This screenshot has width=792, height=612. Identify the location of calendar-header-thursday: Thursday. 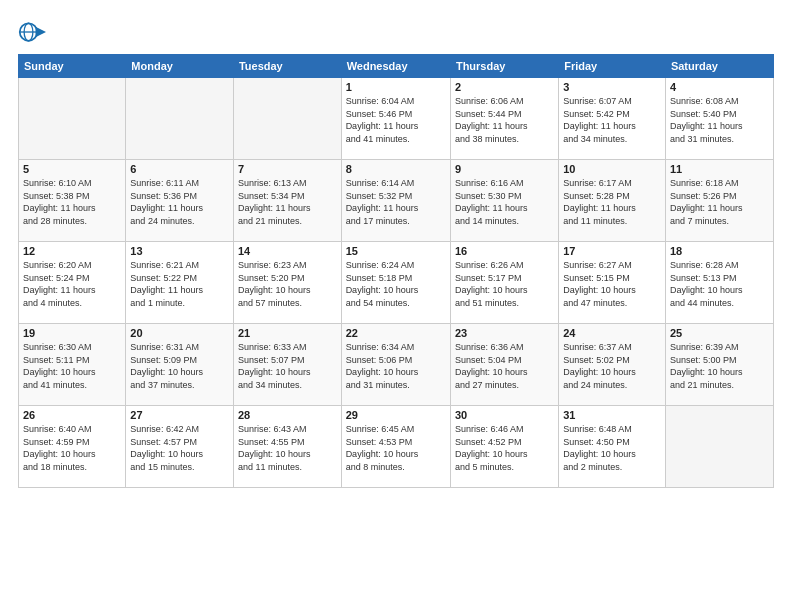
(504, 66).